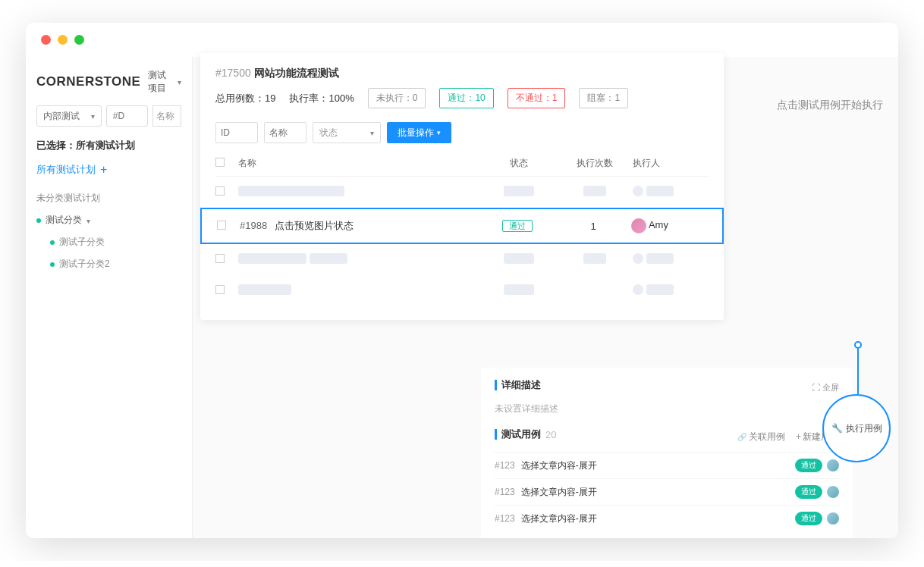 This screenshot has width=924, height=567. What do you see at coordinates (285, 133) in the screenshot?
I see `filter-name` at bounding box center [285, 133].